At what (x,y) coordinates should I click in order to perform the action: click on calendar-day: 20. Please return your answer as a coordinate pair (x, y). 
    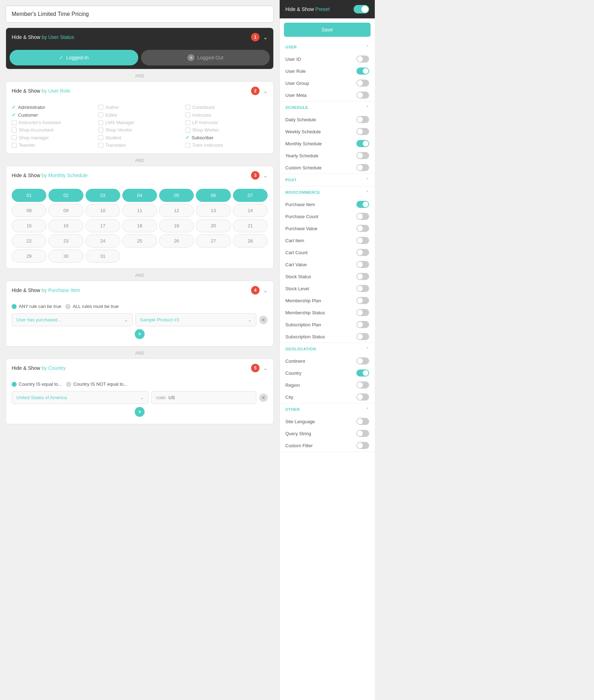
    Looking at the image, I should click on (213, 226).